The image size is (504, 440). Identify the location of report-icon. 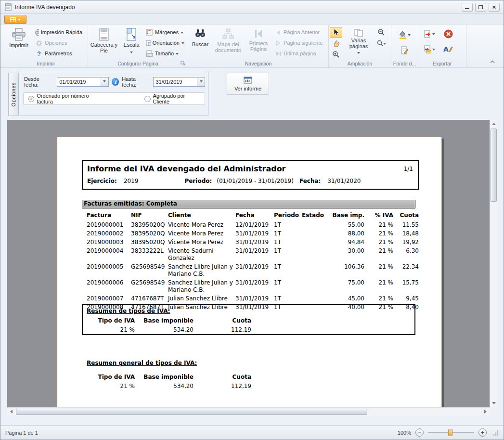
(248, 80).